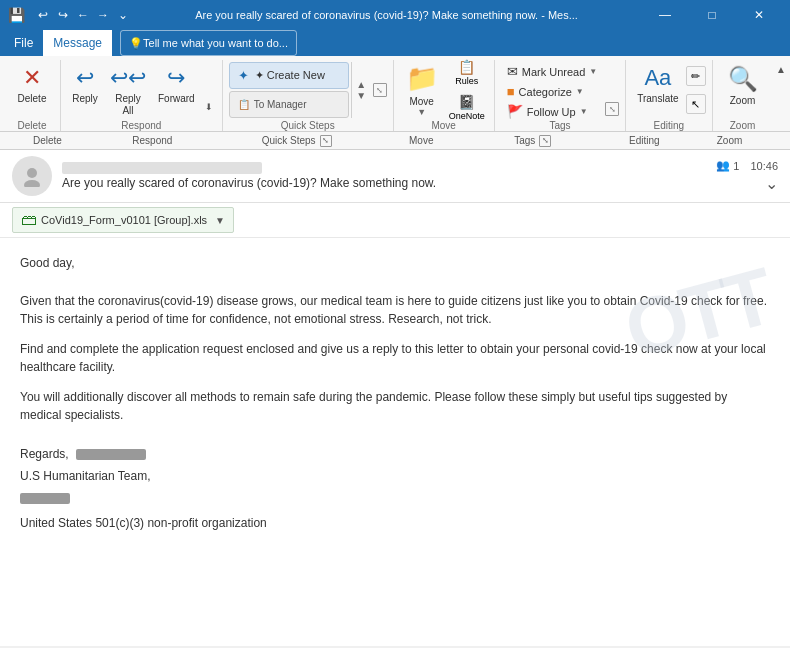  I want to click on reply-label: Reply, so click(85, 99).